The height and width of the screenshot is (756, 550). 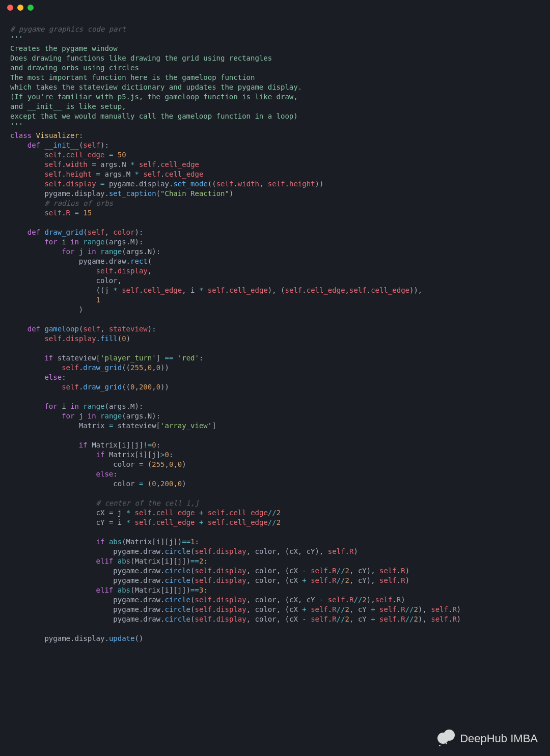 What do you see at coordinates (275, 8) in the screenshot?
I see `window-titlebar` at bounding box center [275, 8].